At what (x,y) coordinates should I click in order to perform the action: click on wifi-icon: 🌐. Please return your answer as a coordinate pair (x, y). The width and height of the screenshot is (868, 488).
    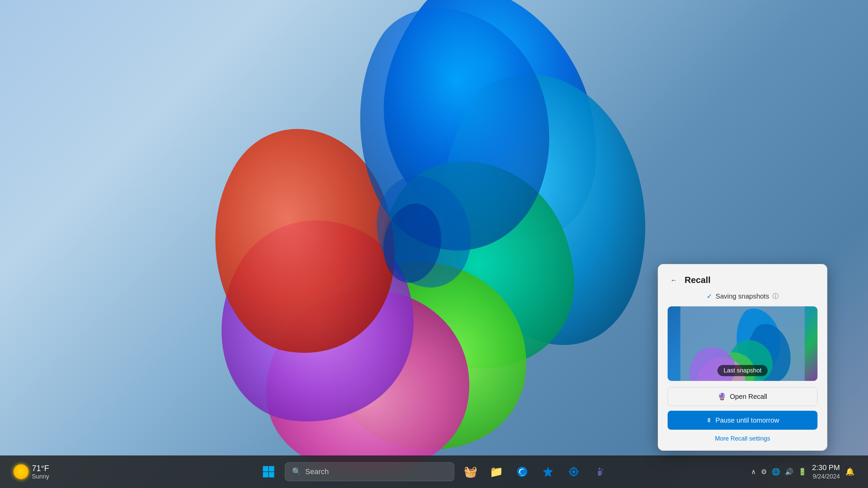
    Looking at the image, I should click on (776, 472).